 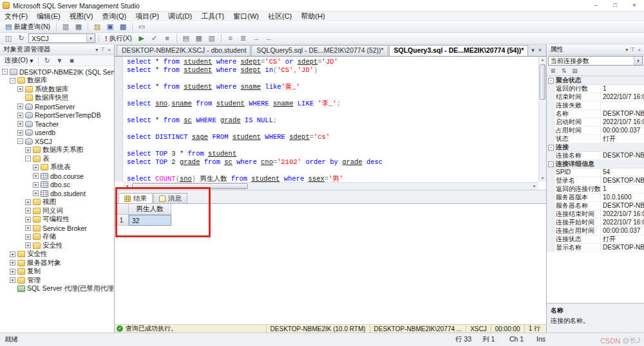 What do you see at coordinates (57, 185) in the screenshot?
I see `tree-item: +dbo.sc` at bounding box center [57, 185].